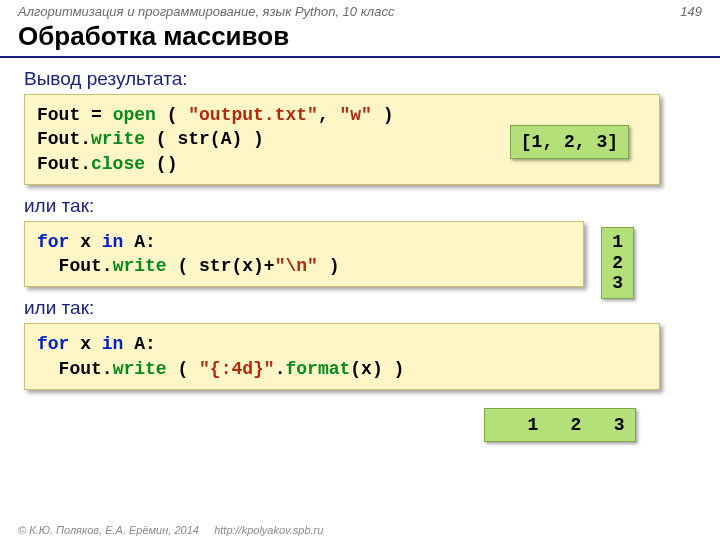  What do you see at coordinates (360, 38) in the screenshot?
I see `page-title: Обработка массивов` at bounding box center [360, 38].